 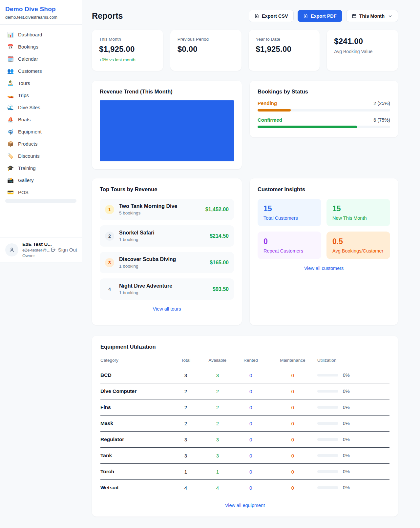 What do you see at coordinates (41, 35) in the screenshot?
I see `sidebar-item-dashboard: 📊 Dashboard` at bounding box center [41, 35].